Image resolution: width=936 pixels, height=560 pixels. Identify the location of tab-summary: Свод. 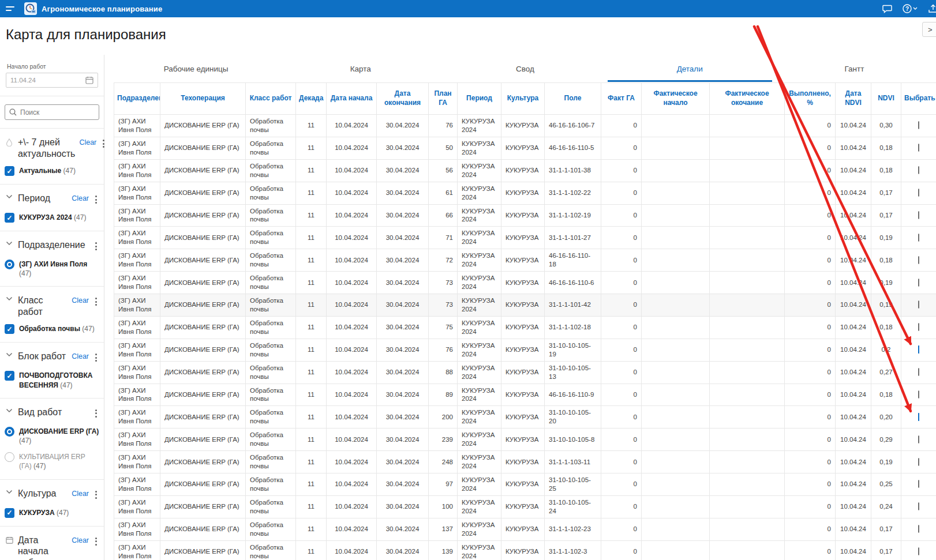
(525, 69).